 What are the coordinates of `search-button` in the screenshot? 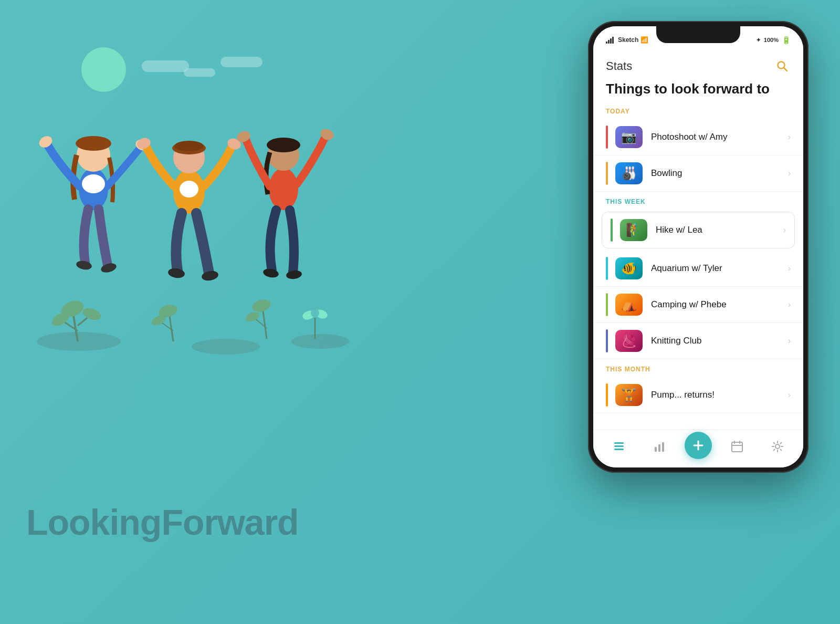 It's located at (782, 66).